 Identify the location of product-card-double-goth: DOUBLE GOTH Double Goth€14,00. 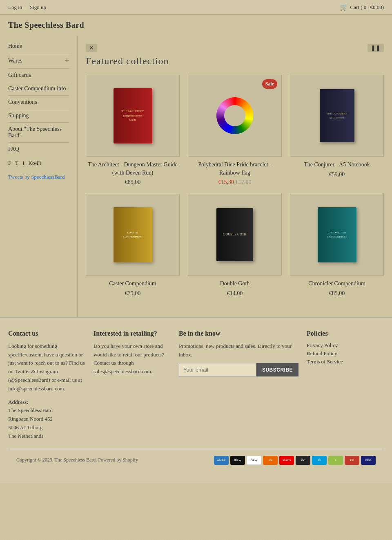
(235, 245).